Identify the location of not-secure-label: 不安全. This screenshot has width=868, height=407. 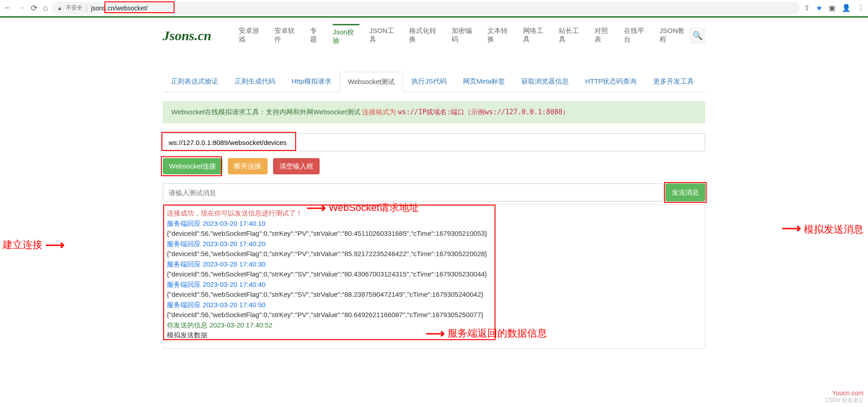
(74, 8).